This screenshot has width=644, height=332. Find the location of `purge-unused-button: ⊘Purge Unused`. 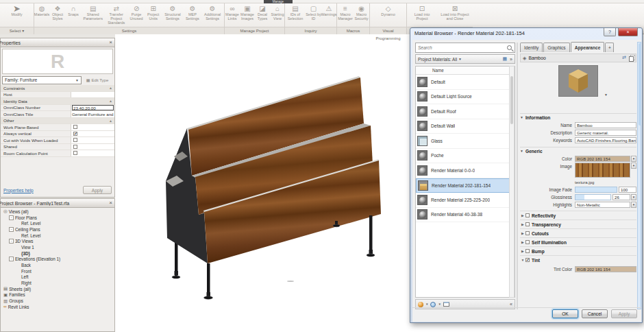

purge-unused-button: ⊘Purge Unused is located at coordinates (136, 12).